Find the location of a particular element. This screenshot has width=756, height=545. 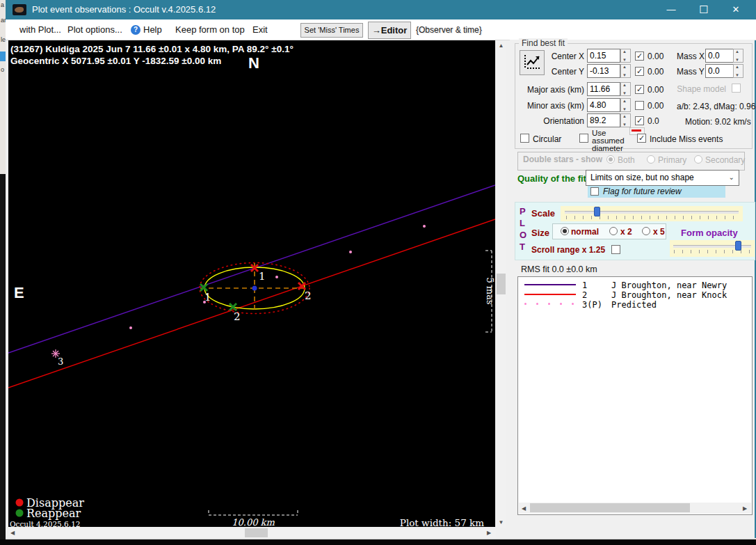

scale-slider is located at coordinates (652, 214).